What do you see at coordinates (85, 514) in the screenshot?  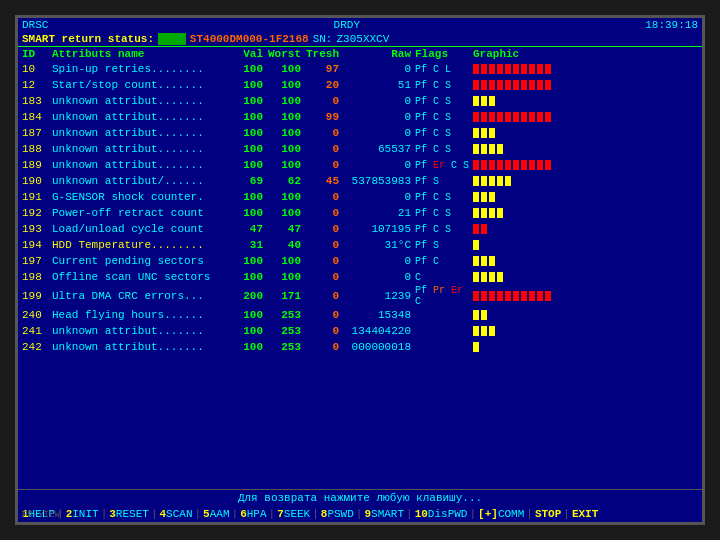 I see `nav-label: INIT` at bounding box center [85, 514].